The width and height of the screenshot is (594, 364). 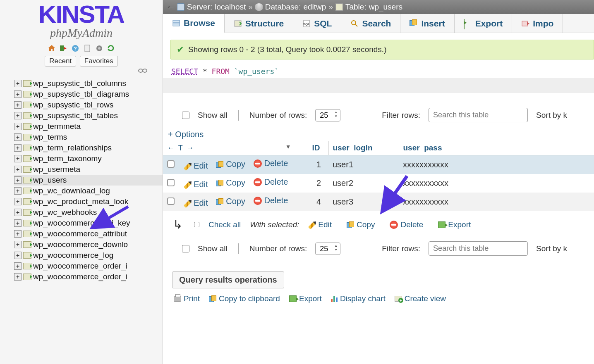 I want to click on tree-item-wp_term_taxonomy: + wp_term_taxonomy, so click(x=89, y=159).